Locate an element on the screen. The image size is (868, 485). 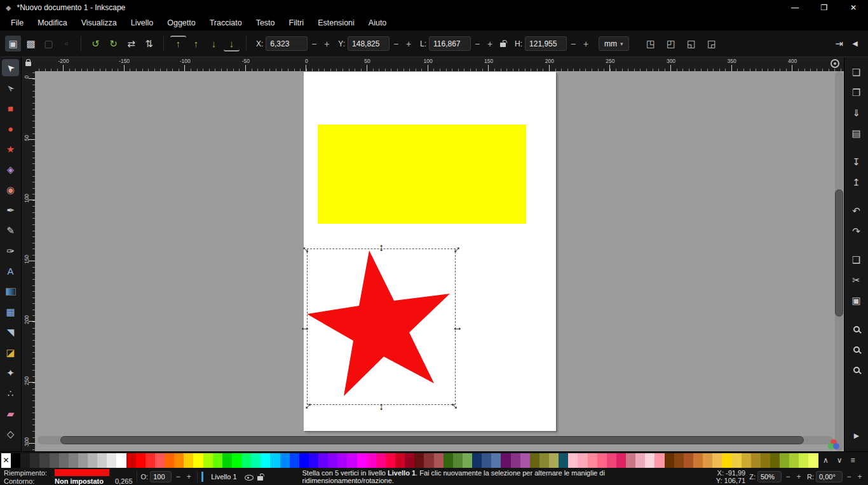
selector-tool: ➤ is located at coordinates (10, 67).